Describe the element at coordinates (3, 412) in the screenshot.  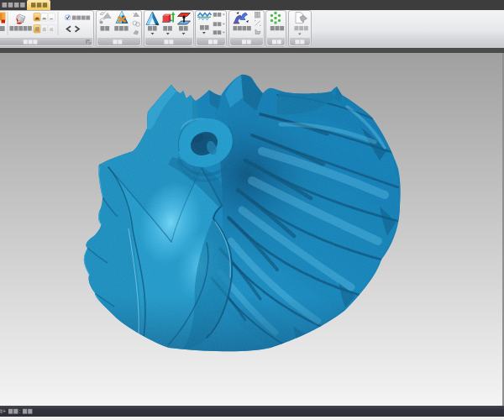
I see `svg-text: lt+` at that location.